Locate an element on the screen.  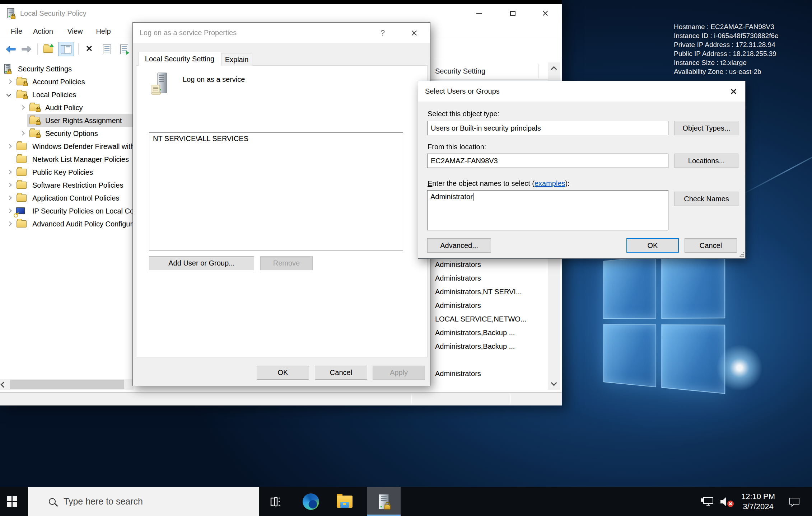
tree-item-software-restriction: Software Restriction Policies is located at coordinates (67, 185).